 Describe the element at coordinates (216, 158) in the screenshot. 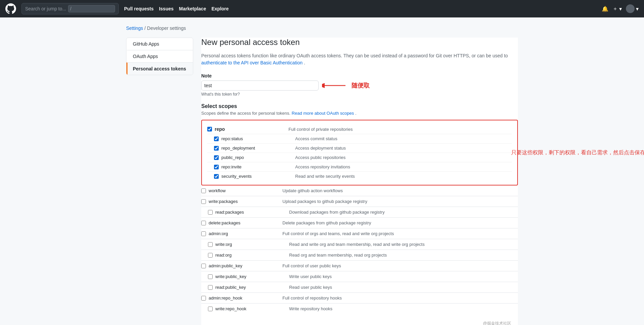

I see `scope-checkbox-public-repo` at that location.